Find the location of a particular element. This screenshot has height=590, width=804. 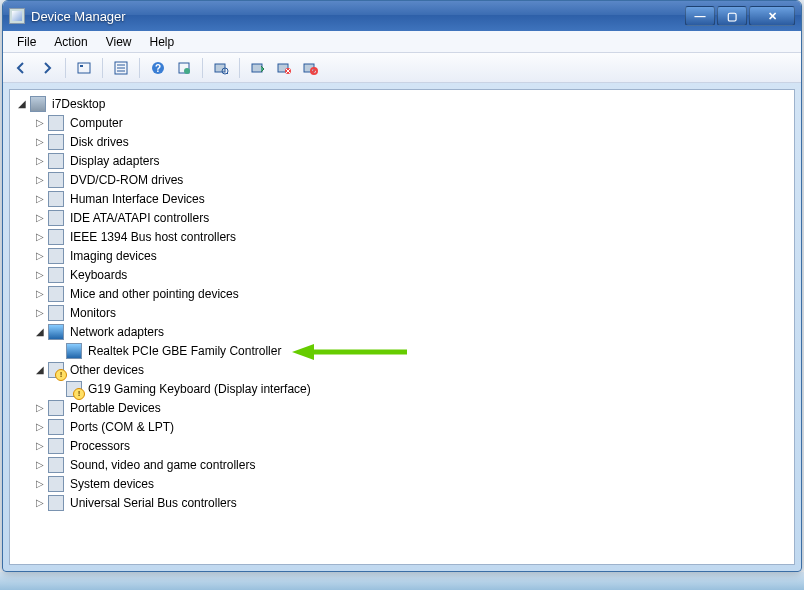

category-label: Universal Serial Bus controllers is located at coordinates (154, 503).